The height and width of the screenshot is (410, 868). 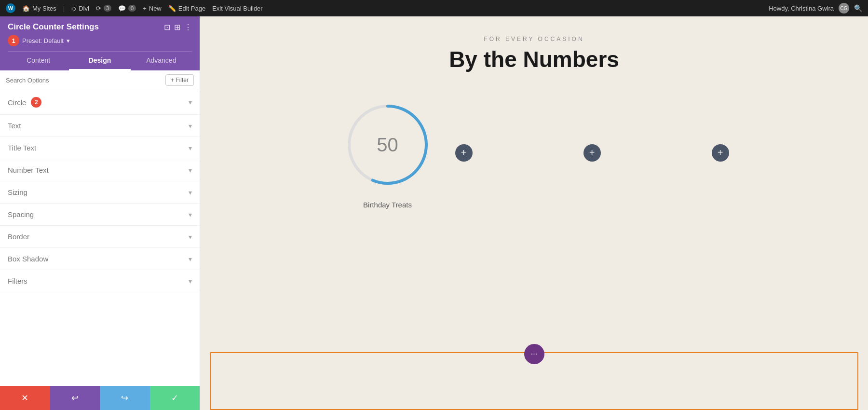 What do you see at coordinates (177, 27) in the screenshot?
I see `layout-icon: ⊞` at bounding box center [177, 27].